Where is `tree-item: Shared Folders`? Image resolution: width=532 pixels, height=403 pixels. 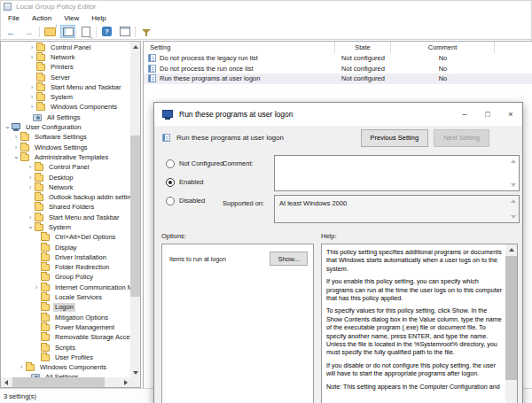
tree-item: Shared Folders is located at coordinates (66, 207).